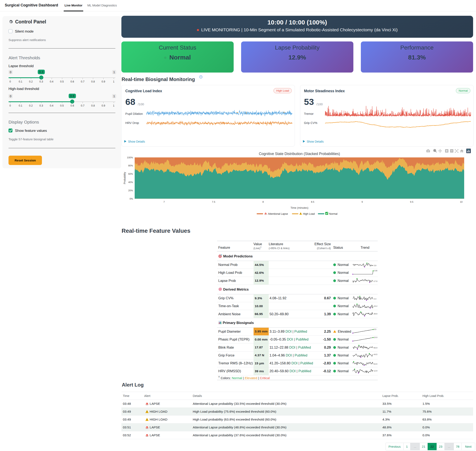 The image size is (476, 451). I want to click on svg-text: 60%, so click(131, 174).